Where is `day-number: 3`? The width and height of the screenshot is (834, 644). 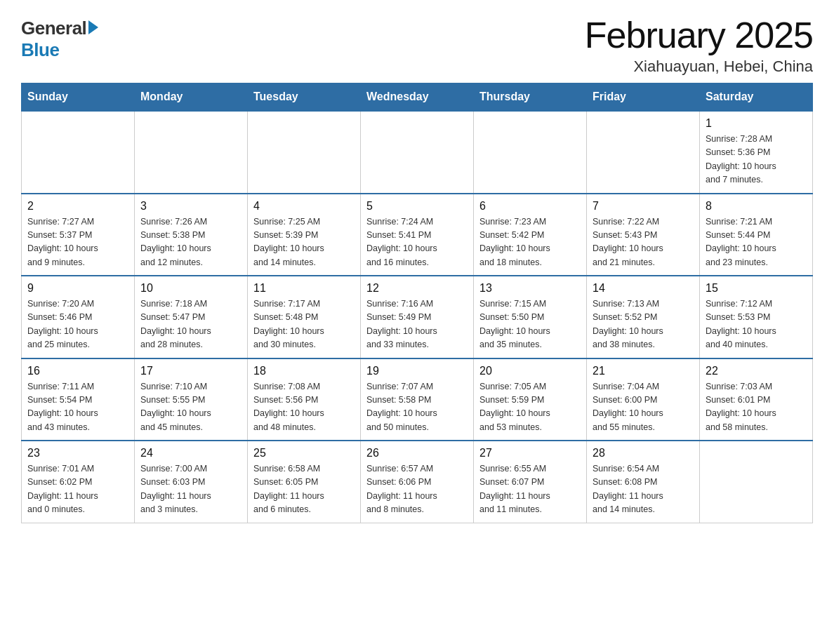 day-number: 3 is located at coordinates (191, 206).